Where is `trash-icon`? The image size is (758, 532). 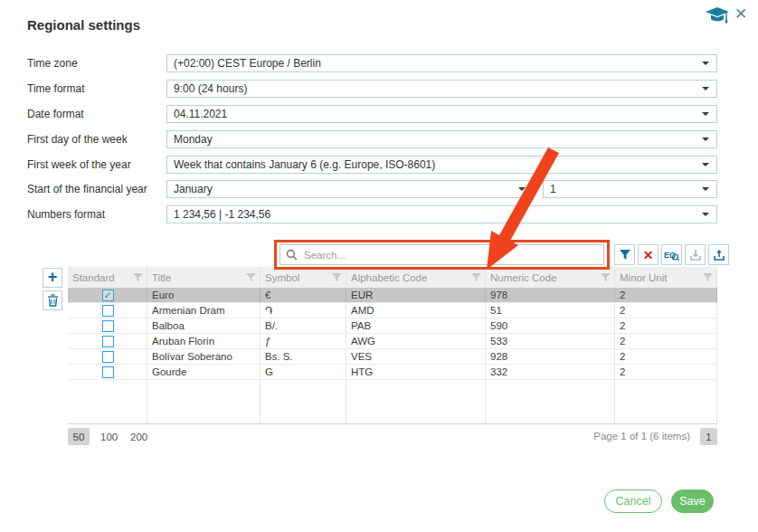 trash-icon is located at coordinates (52, 300).